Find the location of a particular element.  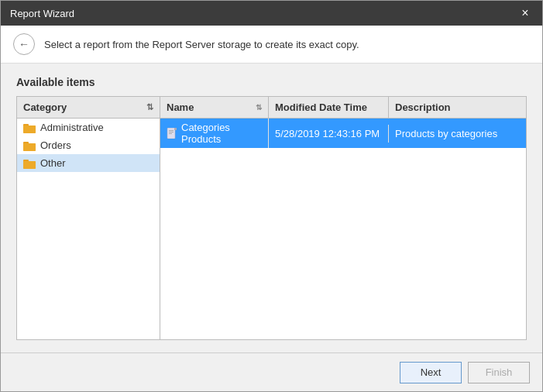

finish-button: Finish is located at coordinates (499, 373).